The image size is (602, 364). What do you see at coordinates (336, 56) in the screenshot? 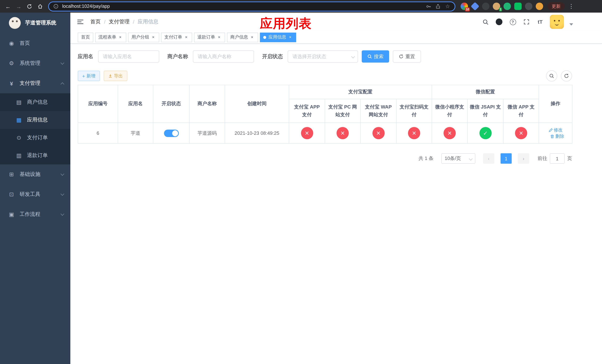
I see `filter-form: 应用名 商户名称 开启状态 搜索 重置` at bounding box center [336, 56].